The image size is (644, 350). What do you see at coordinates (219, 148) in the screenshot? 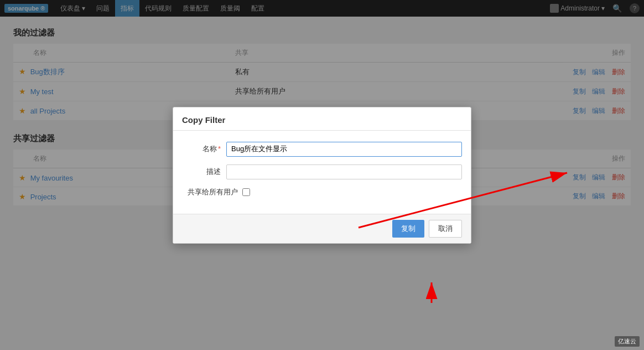
I see `required-indicator: *` at bounding box center [219, 148].